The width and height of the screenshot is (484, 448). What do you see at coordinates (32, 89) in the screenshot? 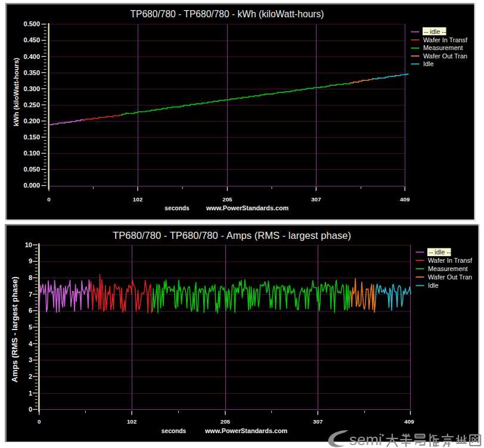
I see `svg-text: 0.300` at bounding box center [32, 89].